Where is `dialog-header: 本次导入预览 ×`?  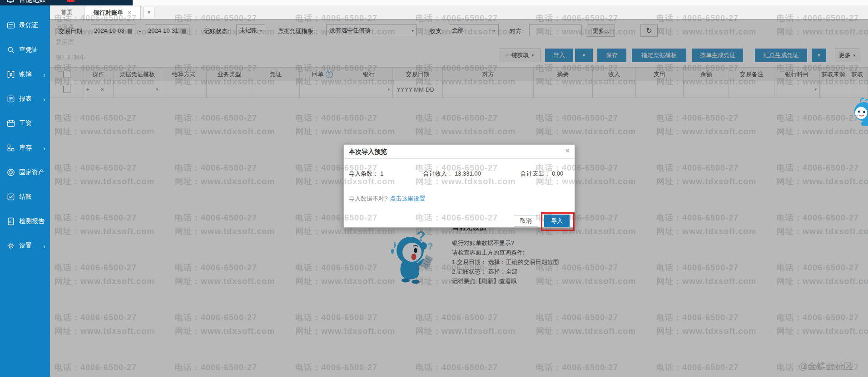 dialog-header: 本次导入预览 × is located at coordinates (459, 152).